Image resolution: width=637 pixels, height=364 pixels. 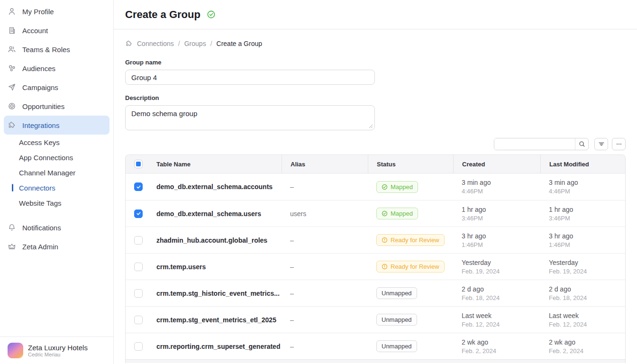 What do you see at coordinates (415, 240) in the screenshot?
I see `status-label: Ready for Review` at bounding box center [415, 240].